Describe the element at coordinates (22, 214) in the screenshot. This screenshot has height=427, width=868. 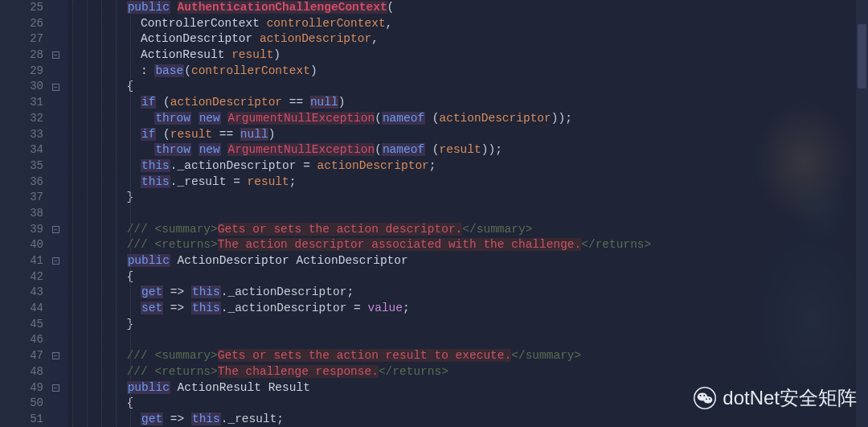
I see `line-number: 38` at that location.